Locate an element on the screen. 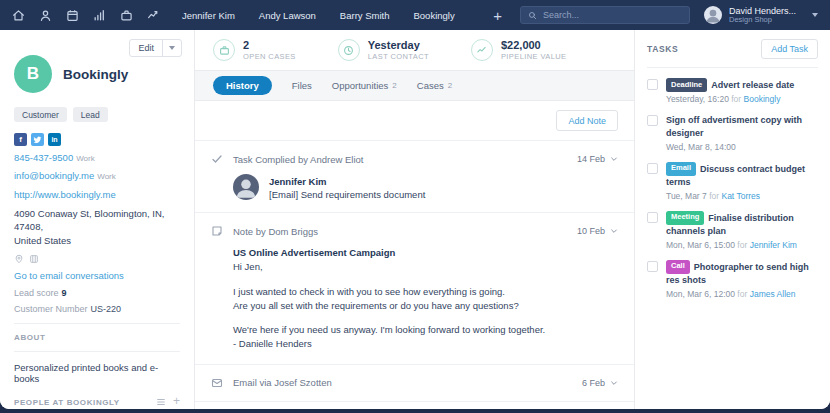 The image size is (830, 413). home-icon is located at coordinates (18, 16).